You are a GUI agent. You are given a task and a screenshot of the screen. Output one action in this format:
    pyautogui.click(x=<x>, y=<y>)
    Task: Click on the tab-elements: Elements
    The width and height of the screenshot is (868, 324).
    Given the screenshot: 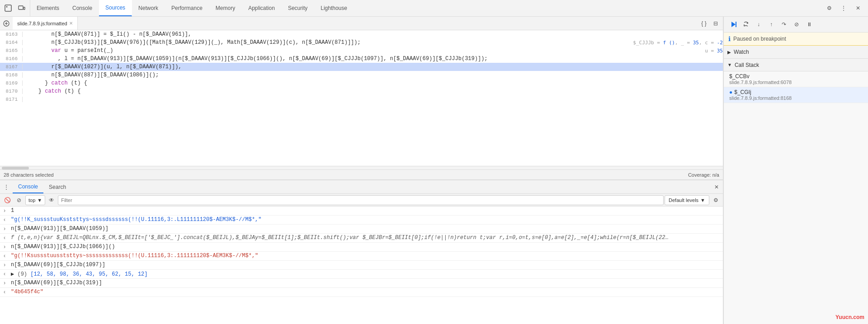 What is the action you would take?
    pyautogui.click(x=48, y=8)
    